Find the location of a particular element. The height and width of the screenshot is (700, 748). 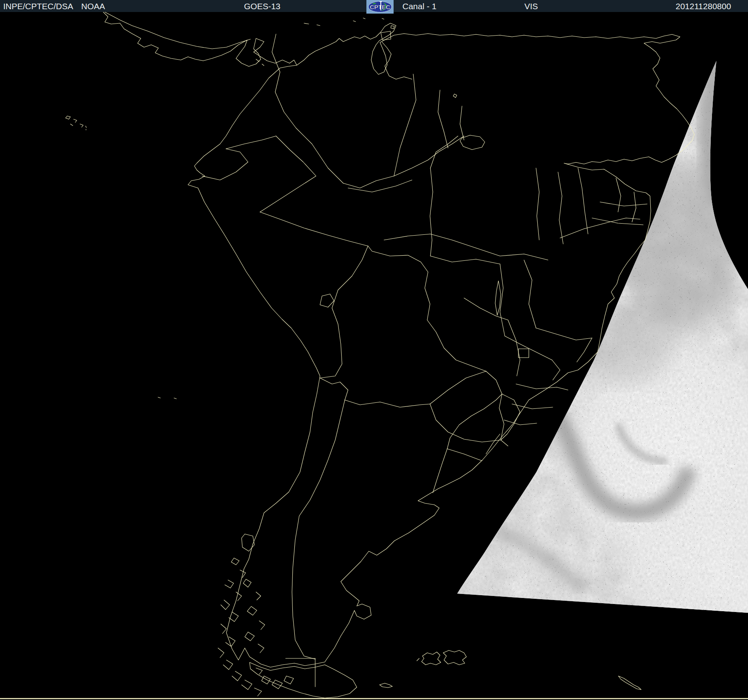

vis-label: VIS is located at coordinates (531, 6).